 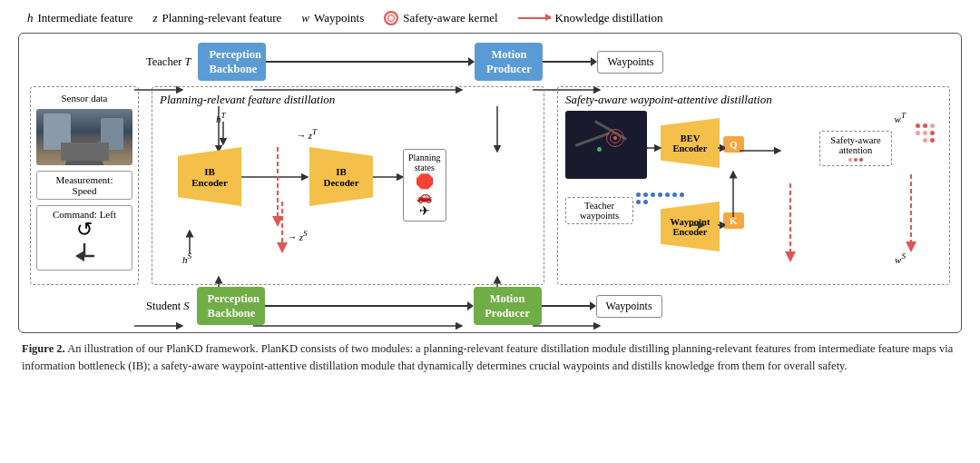 What do you see at coordinates (570, 62) in the screenshot?
I see `arrow-mp-to-wp-teacher` at bounding box center [570, 62].